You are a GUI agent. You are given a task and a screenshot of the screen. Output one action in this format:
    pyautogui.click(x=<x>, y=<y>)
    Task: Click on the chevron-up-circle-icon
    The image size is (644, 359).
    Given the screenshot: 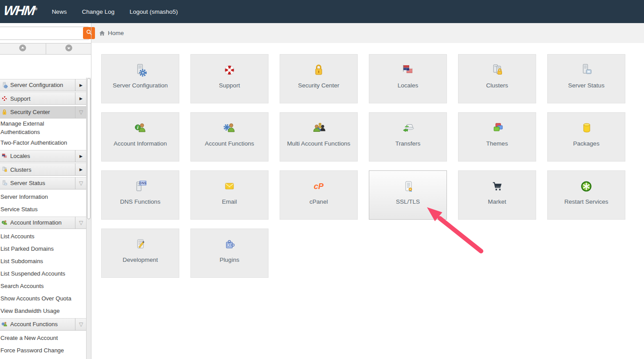 What is the action you would take?
    pyautogui.click(x=23, y=49)
    